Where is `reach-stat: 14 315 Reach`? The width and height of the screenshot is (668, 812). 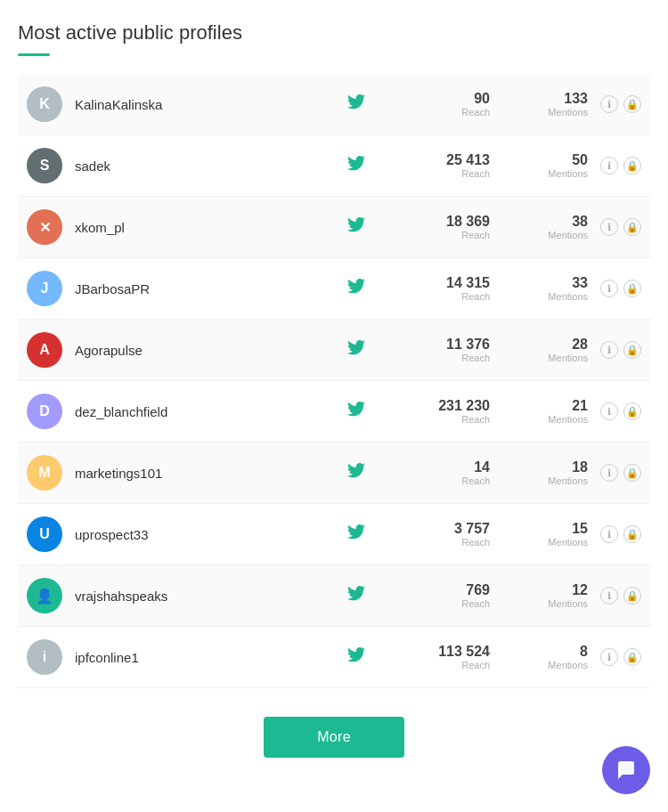
reach-stat: 14 315 Reach is located at coordinates (454, 288).